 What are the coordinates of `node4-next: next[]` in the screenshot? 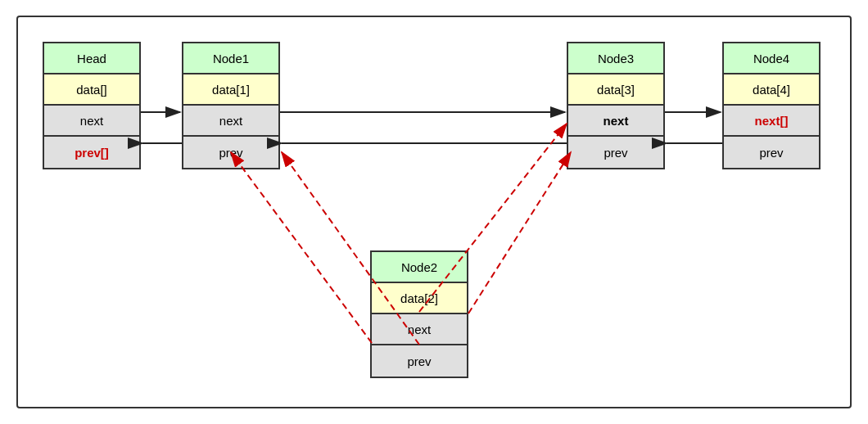 It's located at (771, 121).